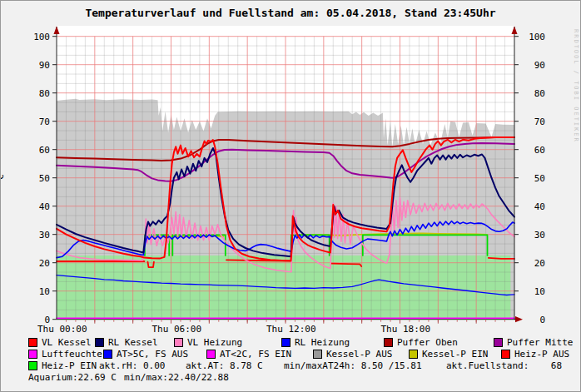 The width and height of the screenshot is (581, 392). What do you see at coordinates (504, 366) in the screenshot?
I see `stat-fuellstand: akt.Fuellstand: 68` at bounding box center [504, 366].